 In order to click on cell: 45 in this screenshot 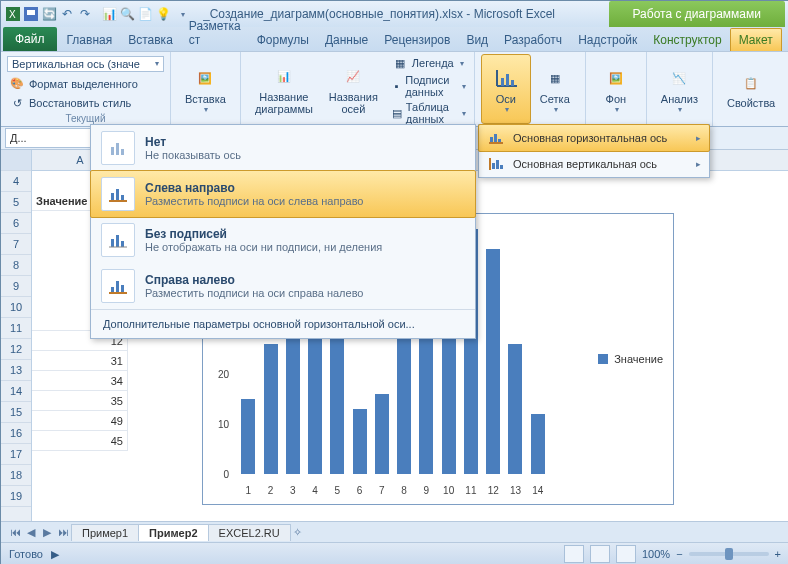, I will do `click(80, 441)`.